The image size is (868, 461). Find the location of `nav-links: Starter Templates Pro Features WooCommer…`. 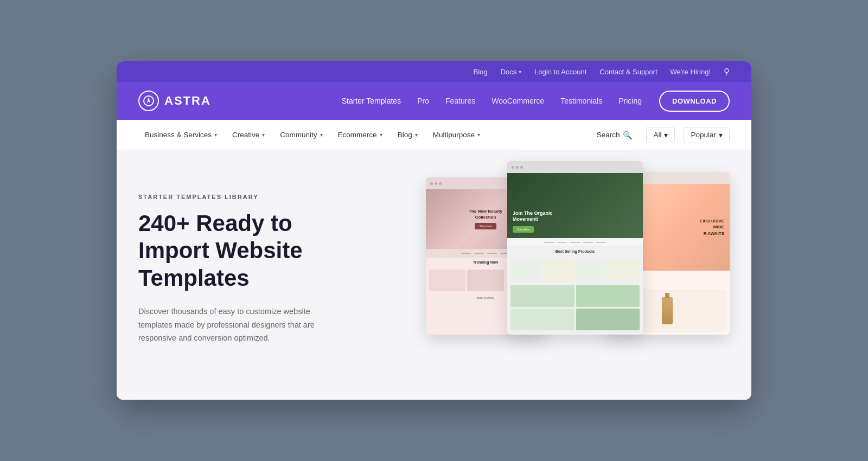

nav-links: Starter Templates Pro Features WooCommer… is located at coordinates (492, 101).